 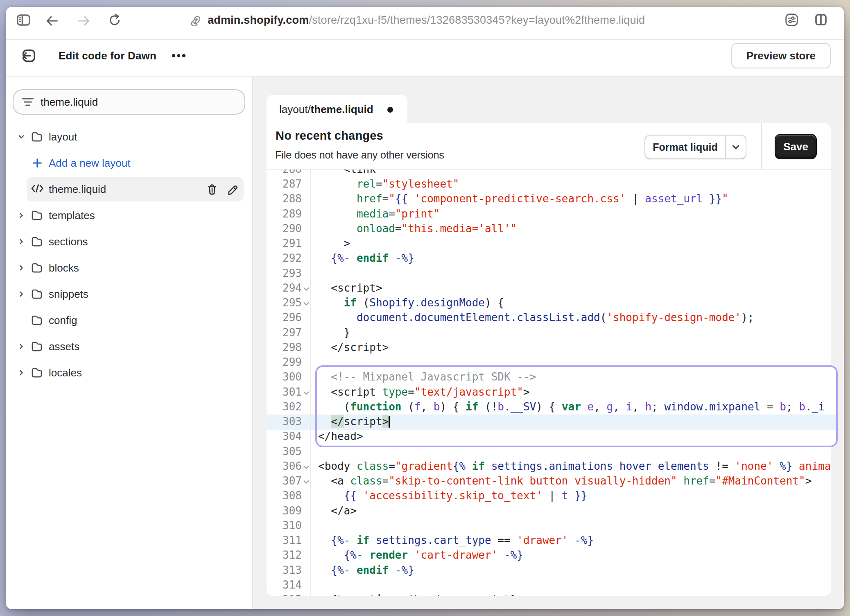 What do you see at coordinates (477, 20) in the screenshot?
I see `url-path: /store/rzq1xu-f5/themes/132683530345?key…` at bounding box center [477, 20].